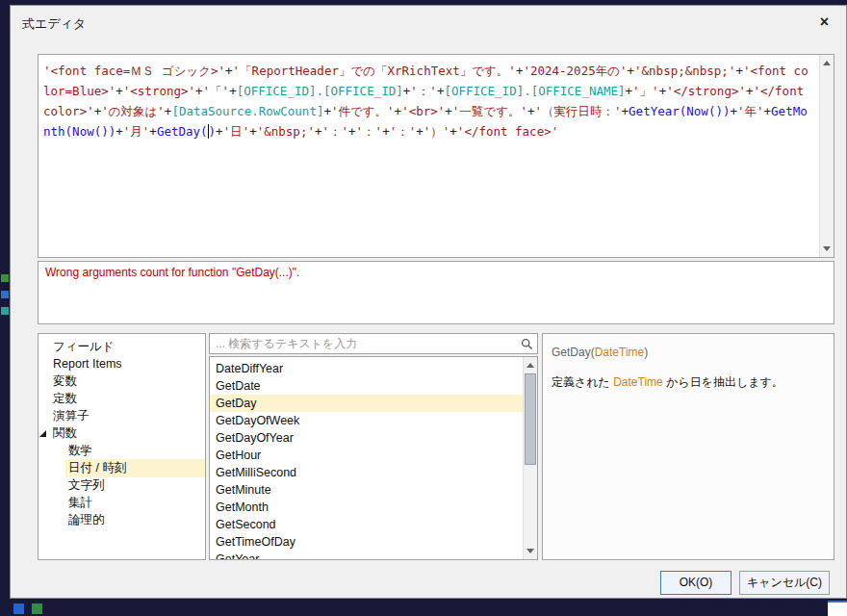 Image resolution: width=847 pixels, height=616 pixels. I want to click on function-list-scrollbar, so click(529, 458).